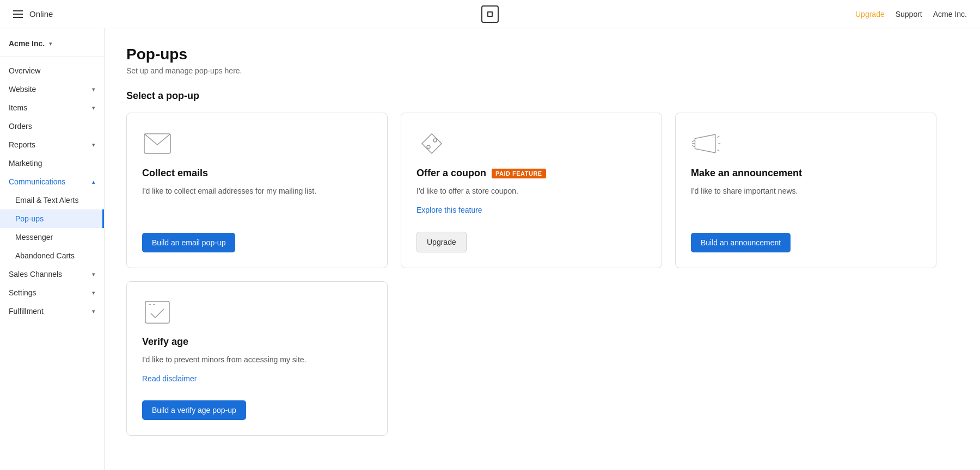 The width and height of the screenshot is (980, 470). Describe the element at coordinates (806, 190) in the screenshot. I see `make-announcement-card: Make an announcement I'd like to share i…` at that location.